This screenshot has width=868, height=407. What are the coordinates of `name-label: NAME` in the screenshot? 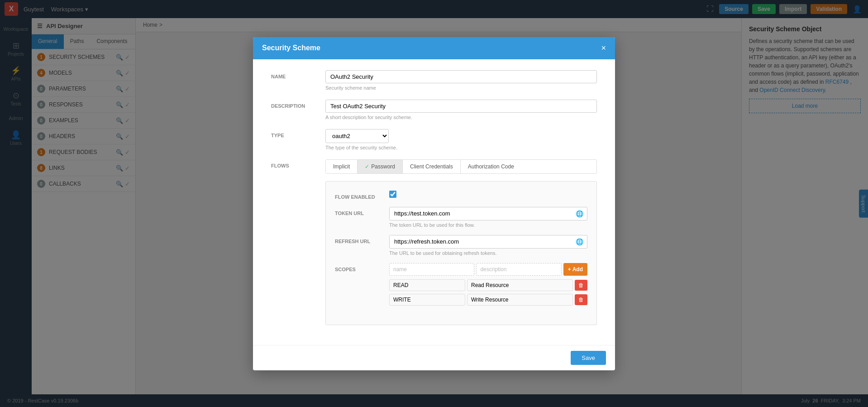 It's located at (298, 75).